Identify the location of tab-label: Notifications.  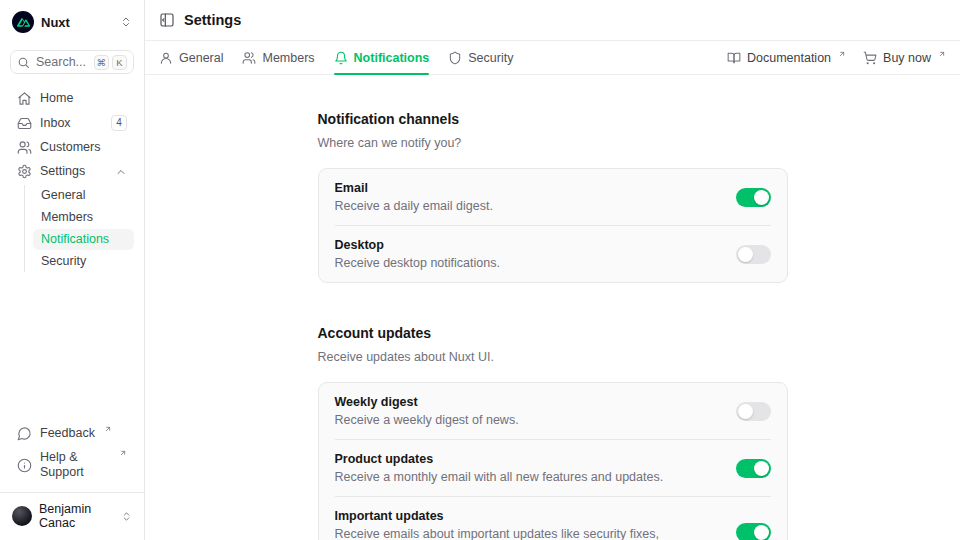
(392, 58).